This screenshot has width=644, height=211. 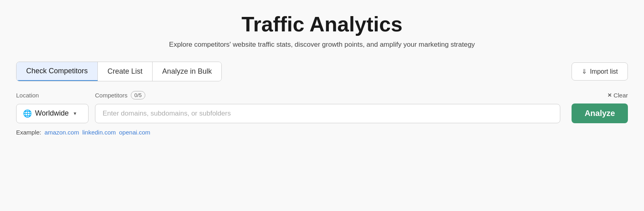 I want to click on toolbar-row: Check Competitors Create List Analyze in…, so click(x=322, y=72).